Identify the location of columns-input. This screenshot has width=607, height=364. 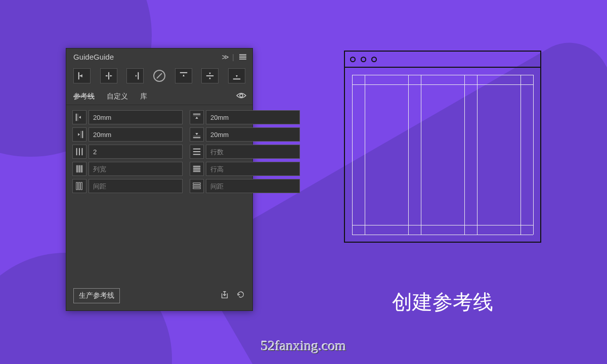
(136, 152).